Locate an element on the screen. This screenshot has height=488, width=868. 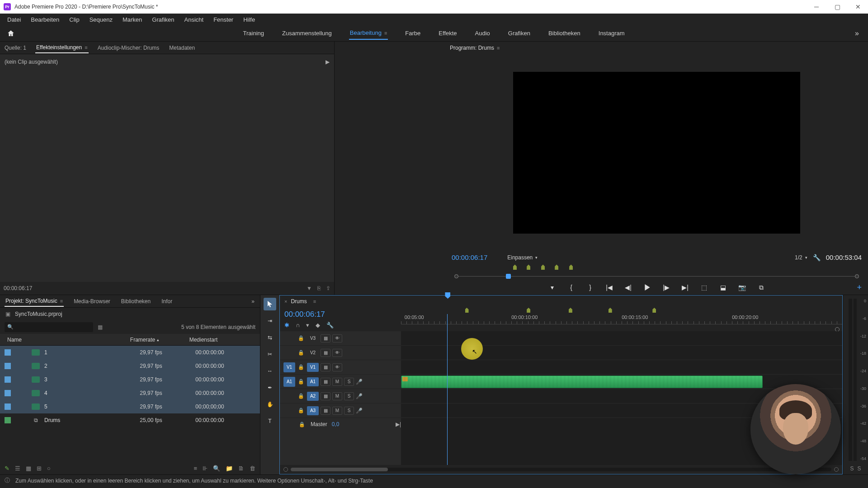
program-timecode-left: 00:00:06:17 is located at coordinates (469, 258).